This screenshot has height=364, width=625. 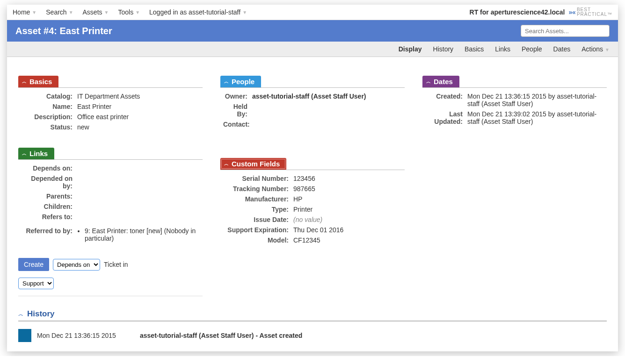 I want to click on tab-history: History, so click(x=443, y=49).